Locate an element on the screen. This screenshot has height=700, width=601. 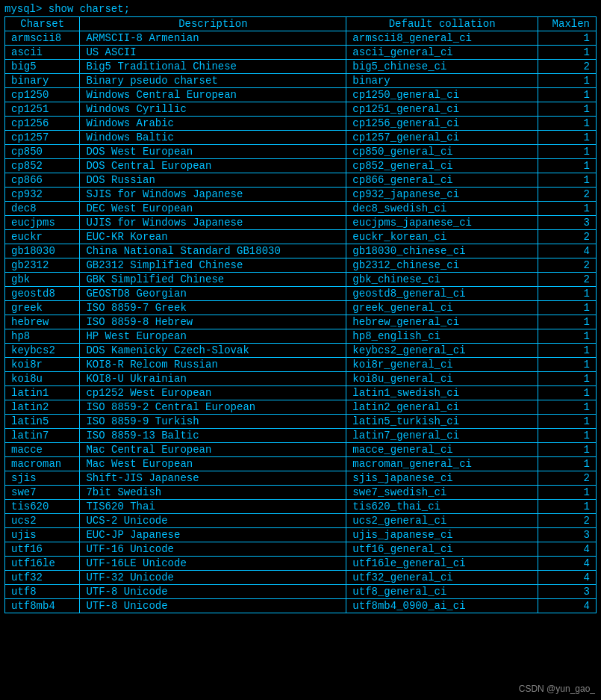
table-row: hp8HP West Europeanhp8_english_ci1 is located at coordinates (301, 336).